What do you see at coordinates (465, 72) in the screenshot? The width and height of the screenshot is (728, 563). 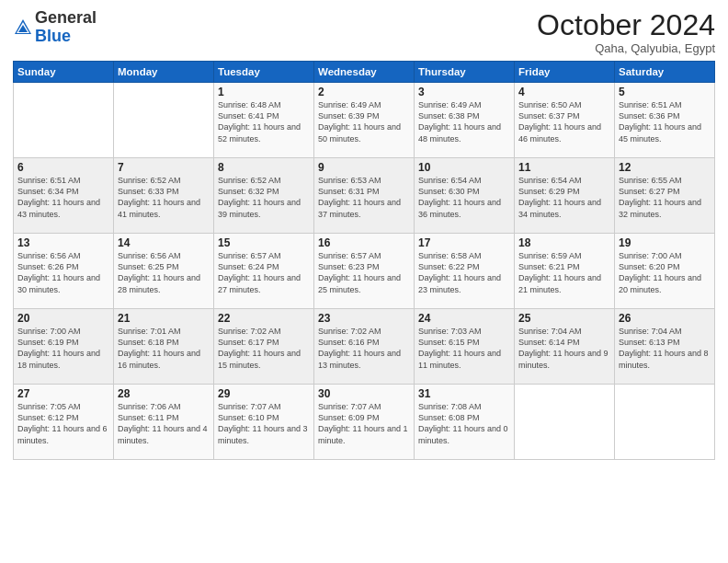 I see `weekday-thursday: Thursday` at bounding box center [465, 72].